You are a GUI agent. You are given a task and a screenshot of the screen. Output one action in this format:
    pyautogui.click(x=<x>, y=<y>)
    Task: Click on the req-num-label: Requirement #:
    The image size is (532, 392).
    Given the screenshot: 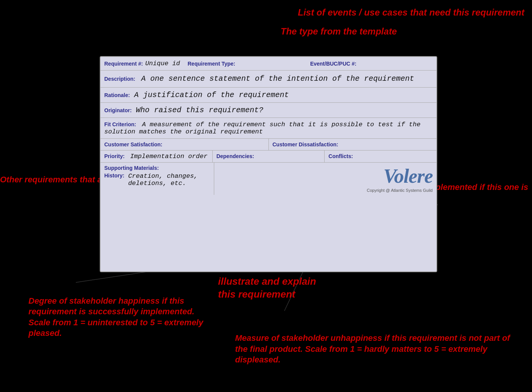 What is the action you would take?
    pyautogui.click(x=124, y=64)
    